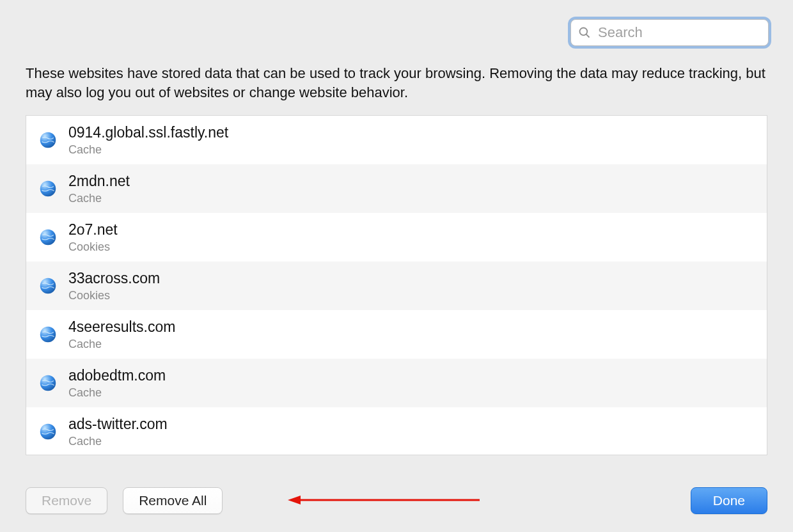 Image resolution: width=793 pixels, height=532 pixels. I want to click on search-input, so click(670, 33).